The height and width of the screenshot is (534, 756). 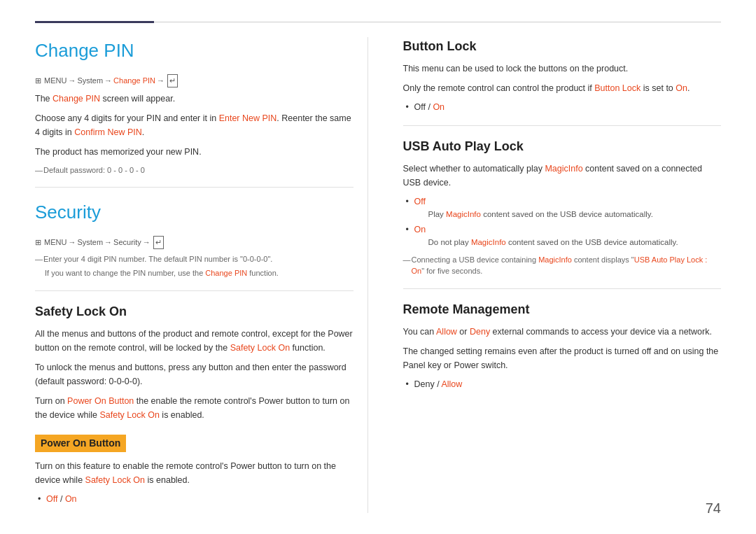 What do you see at coordinates (420, 202) in the screenshot?
I see `usb-off-label: Off` at bounding box center [420, 202].